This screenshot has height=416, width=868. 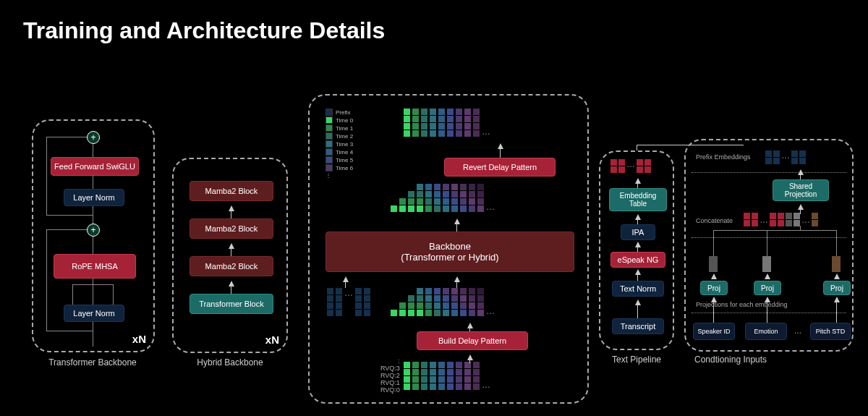 I want to click on backbone-block: Backbone (Transformer or Hybrid), so click(x=450, y=252).